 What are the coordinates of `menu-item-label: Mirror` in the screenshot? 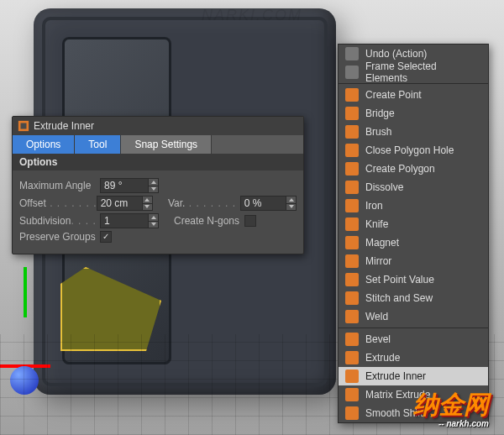 It's located at (378, 261).